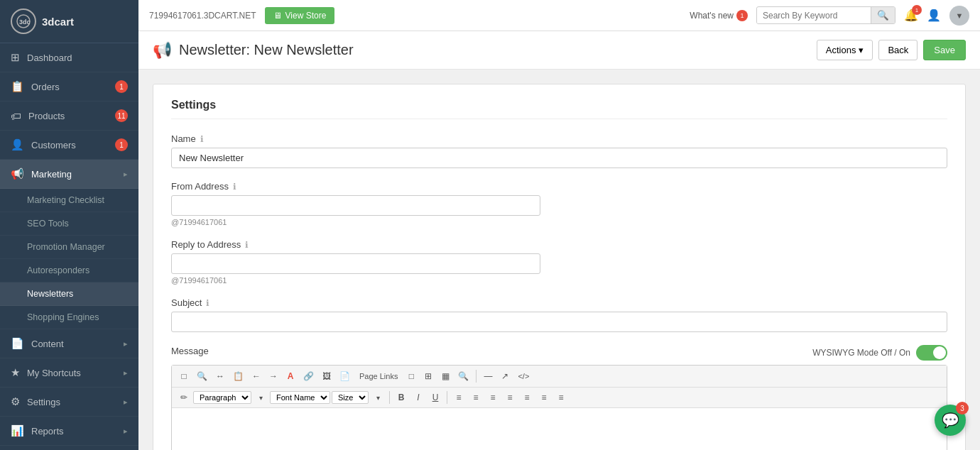 Image resolution: width=980 pixels, height=450 pixels. I want to click on tb-undo: ←, so click(256, 376).